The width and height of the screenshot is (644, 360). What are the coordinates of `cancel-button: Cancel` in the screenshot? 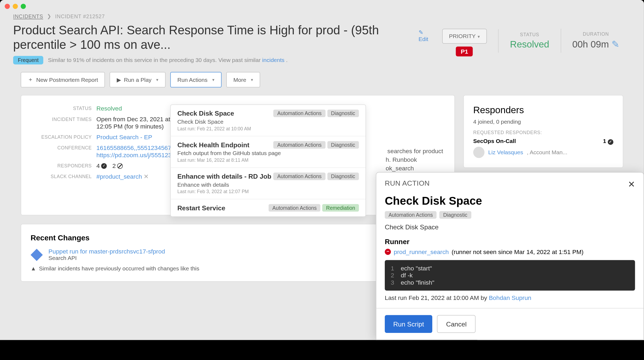 It's located at (456, 324).